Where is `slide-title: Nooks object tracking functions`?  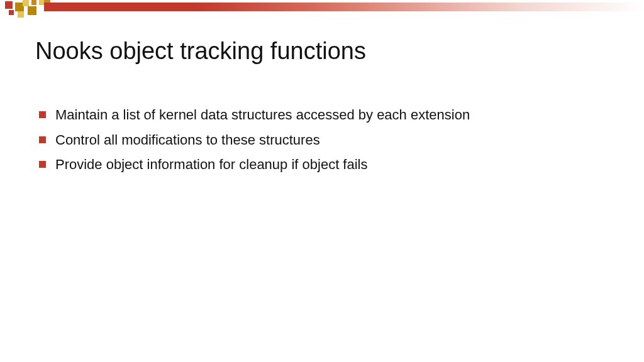 slide-title: Nooks object tracking functions is located at coordinates (201, 52).